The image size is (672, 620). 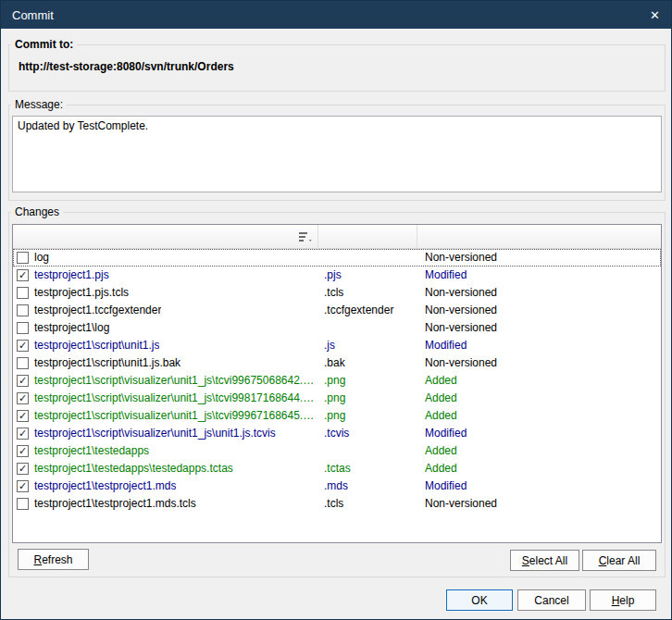 I want to click on file-extension: .tccfgextender, so click(x=368, y=311).